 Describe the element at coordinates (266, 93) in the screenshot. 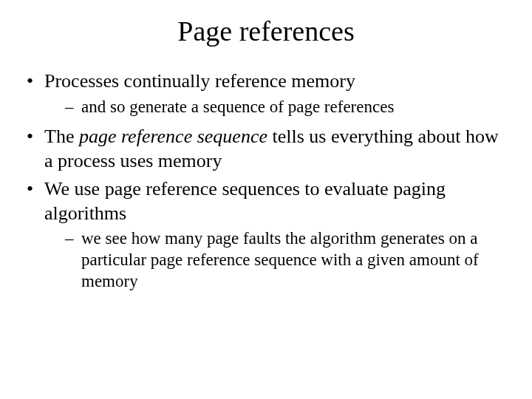

I see `bullet-item: Processes continually reference memory a…` at that location.